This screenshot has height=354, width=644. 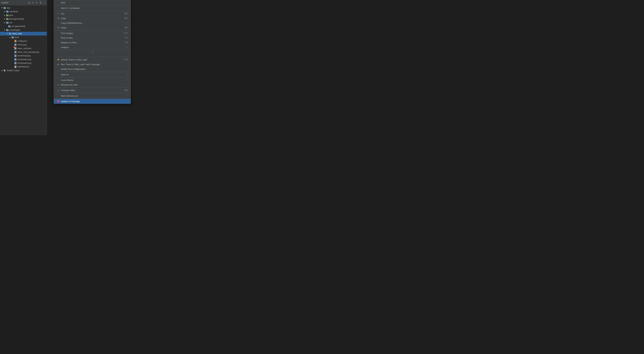 What do you see at coordinates (126, 33) in the screenshot?
I see `find-usages-shortcut: ⌥F7` at bounding box center [126, 33].